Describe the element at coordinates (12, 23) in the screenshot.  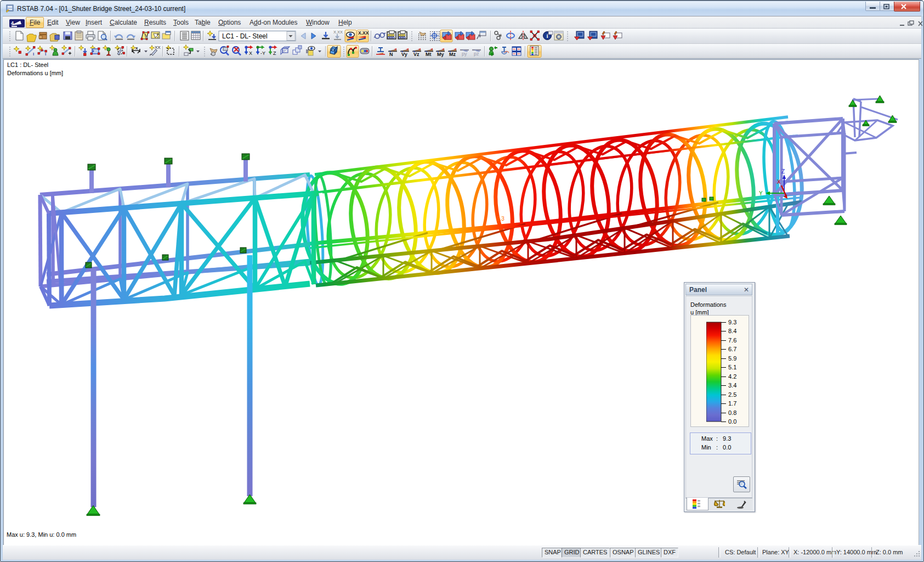
I see `svg-text: 4` at that location.